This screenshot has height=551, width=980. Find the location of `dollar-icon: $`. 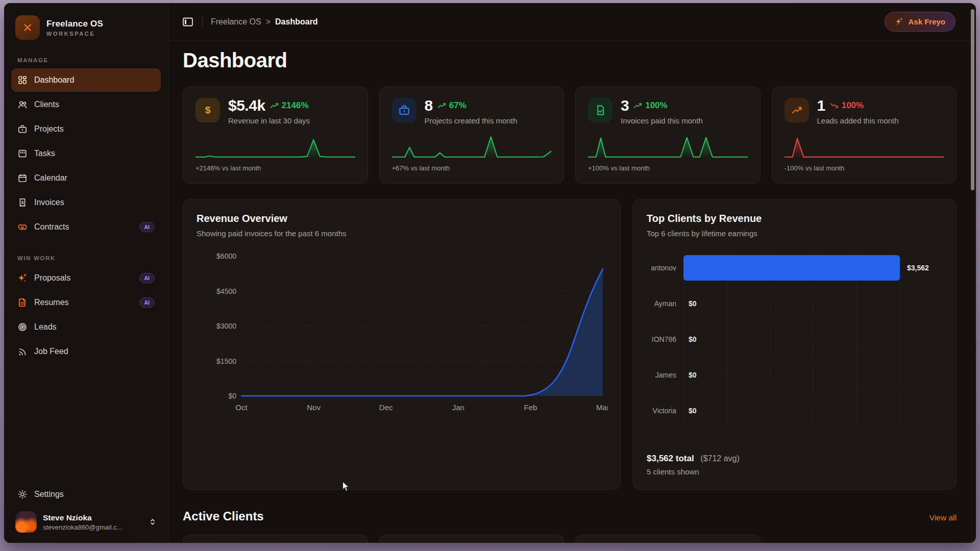

dollar-icon: $ is located at coordinates (208, 110).